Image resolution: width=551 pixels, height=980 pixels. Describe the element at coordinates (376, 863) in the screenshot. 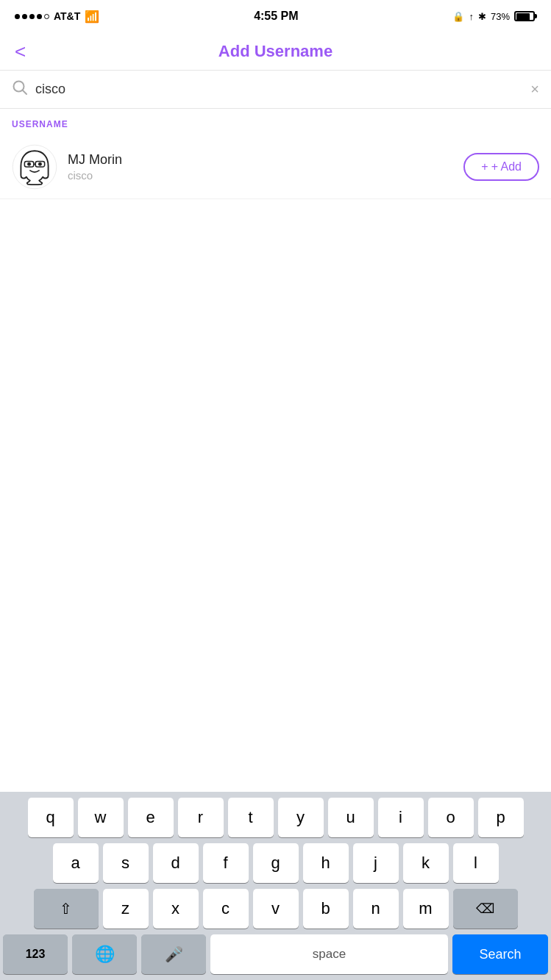

I see `key-j: j` at that location.